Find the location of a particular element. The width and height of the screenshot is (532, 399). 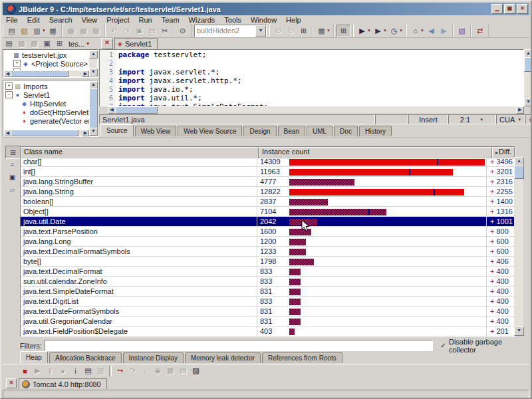

view-threads-button: ▤ is located at coordinates (184, 371).